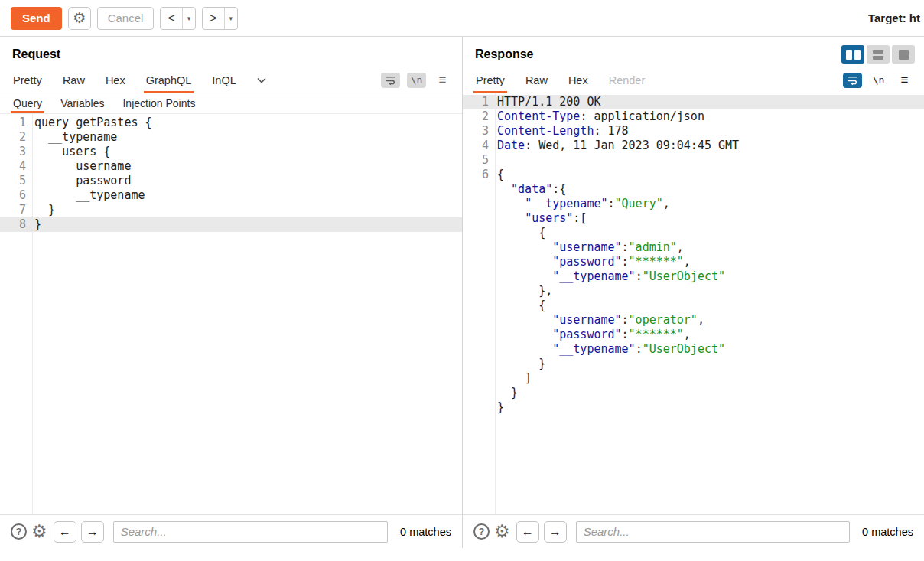 Image resolution: width=924 pixels, height=561 pixels. What do you see at coordinates (28, 103) in the screenshot?
I see `subtab-query: Query` at bounding box center [28, 103].